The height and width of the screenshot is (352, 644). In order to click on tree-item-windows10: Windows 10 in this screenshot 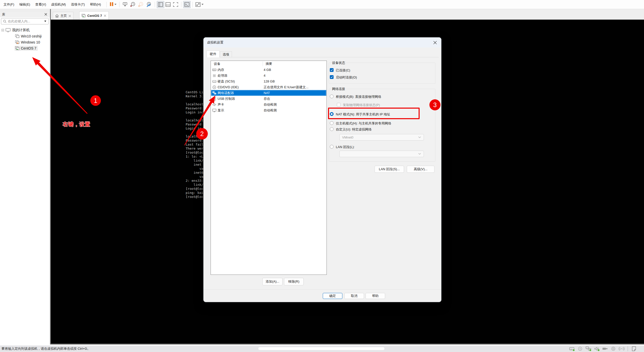, I will do `click(28, 42)`.